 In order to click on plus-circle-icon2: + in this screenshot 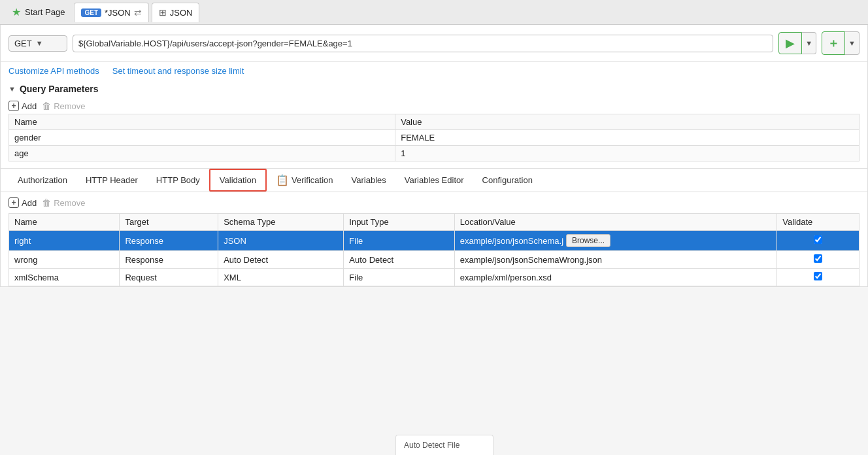, I will do `click(14, 203)`.